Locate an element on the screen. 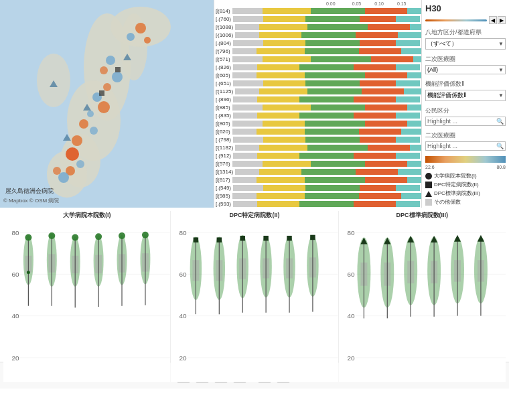 The width and height of the screenshot is (509, 420). bar-num: (651) is located at coordinates (226, 83).